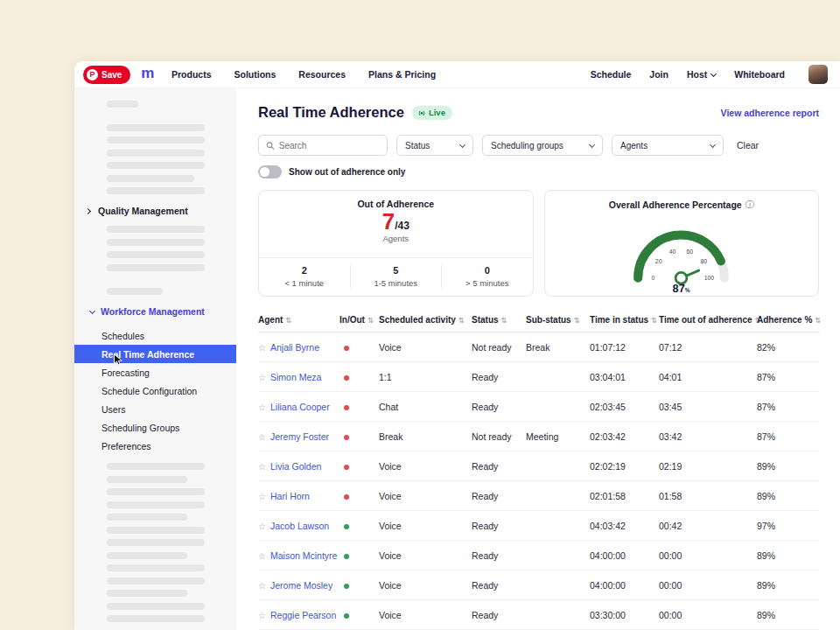 The width and height of the screenshot is (840, 630). Describe the element at coordinates (107, 75) in the screenshot. I see `pinterest-save-button: P Save` at that location.